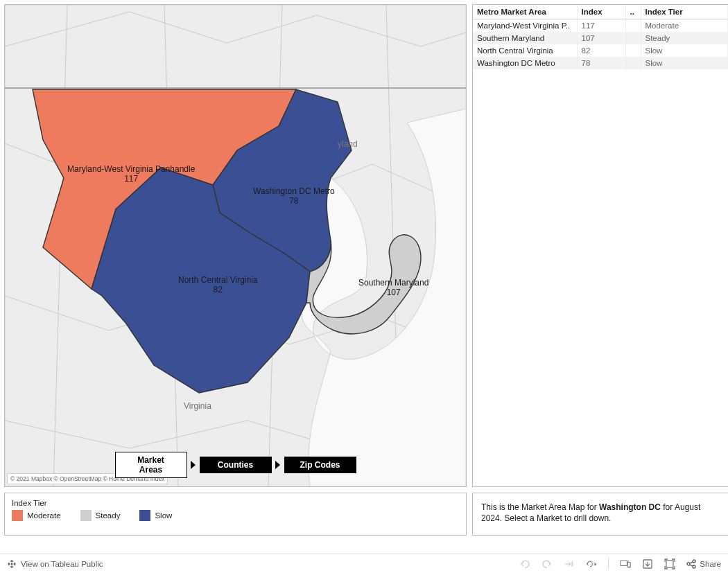 The height and width of the screenshot is (573, 728). What do you see at coordinates (591, 564) in the screenshot?
I see `revert-icon` at bounding box center [591, 564].